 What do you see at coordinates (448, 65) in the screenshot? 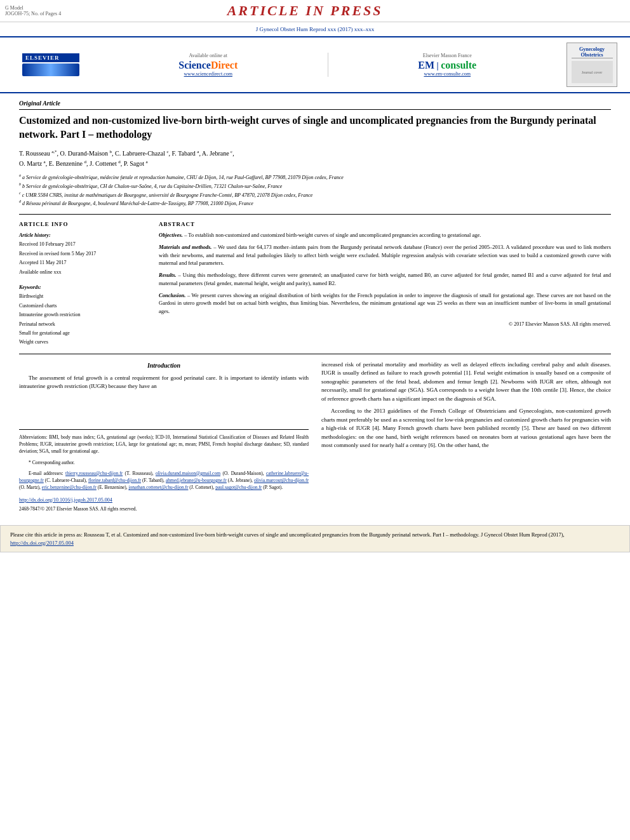
I see `em-logo: EM | consulte` at bounding box center [448, 65].